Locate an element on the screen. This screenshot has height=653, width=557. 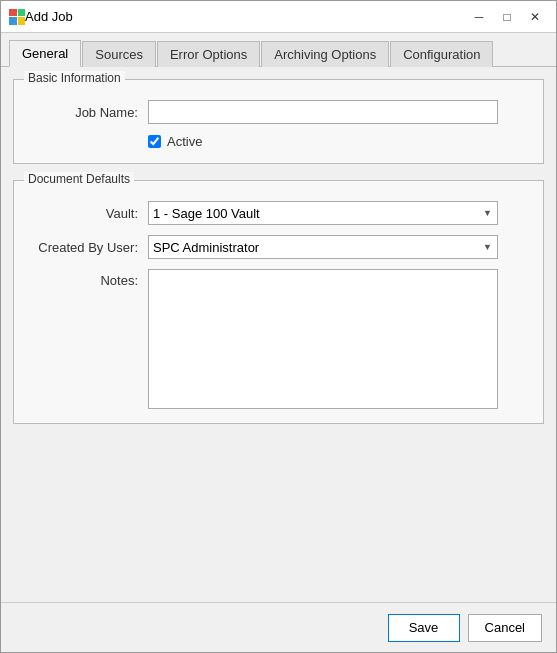
created-by-select: SPC Administrator is located at coordinates (323, 247).